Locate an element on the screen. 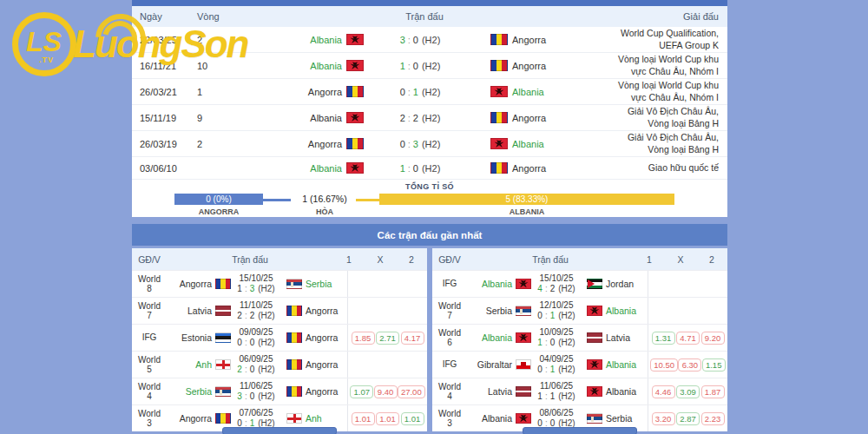 This screenshot has width=868, height=434. recent-match-row: World5Anh06/09/252:0(H2)Angorra is located at coordinates (279, 365).